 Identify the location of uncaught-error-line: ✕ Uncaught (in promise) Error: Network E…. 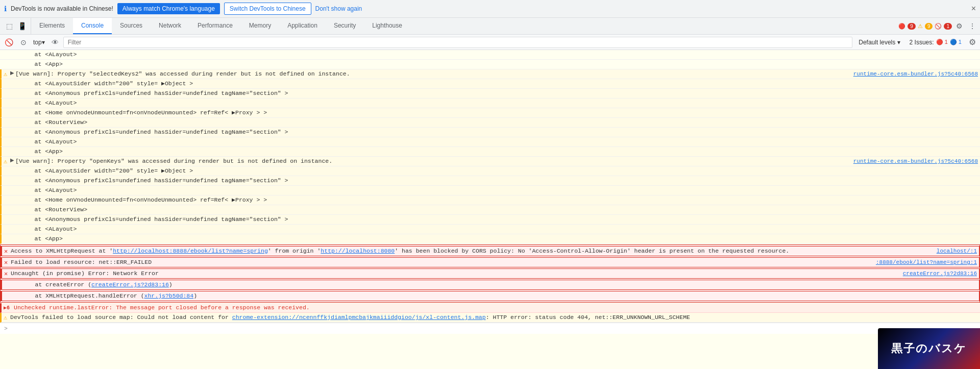
(490, 274).